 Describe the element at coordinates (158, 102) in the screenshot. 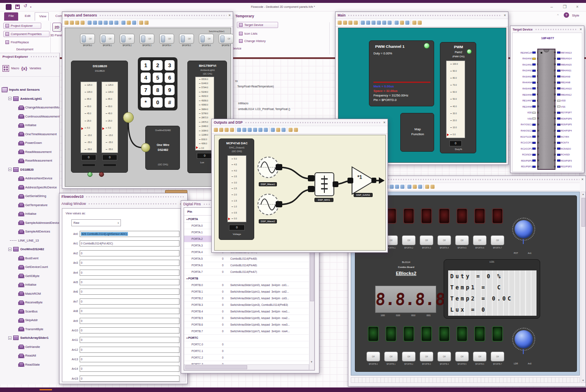

I see `keypad-key: 0` at that location.